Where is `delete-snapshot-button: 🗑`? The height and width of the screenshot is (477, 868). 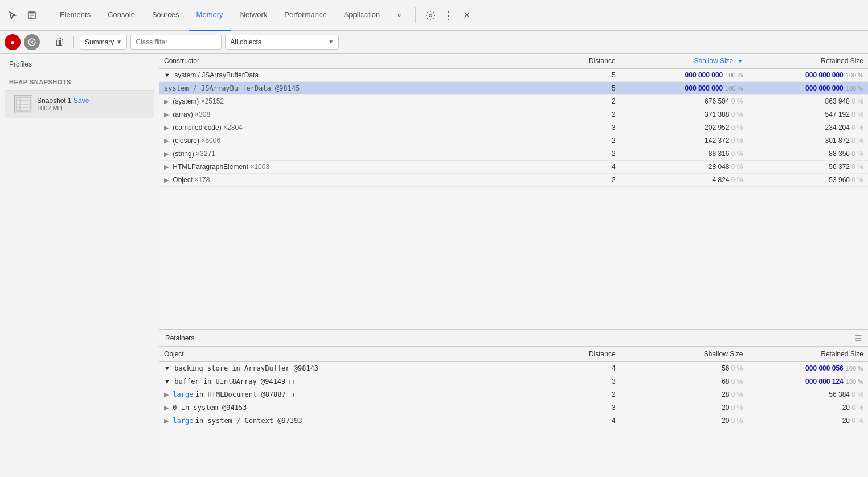
delete-snapshot-button: 🗑 is located at coordinates (60, 42).